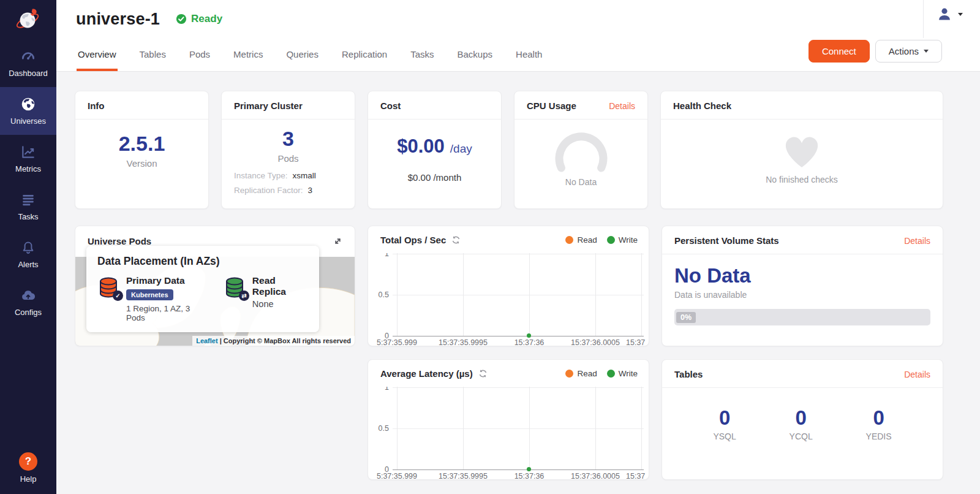 Image resolution: width=980 pixels, height=494 pixels. What do you see at coordinates (518, 36) in the screenshot?
I see `topbar: universe-1 Ready Overview Tables Pods Me…` at bounding box center [518, 36].